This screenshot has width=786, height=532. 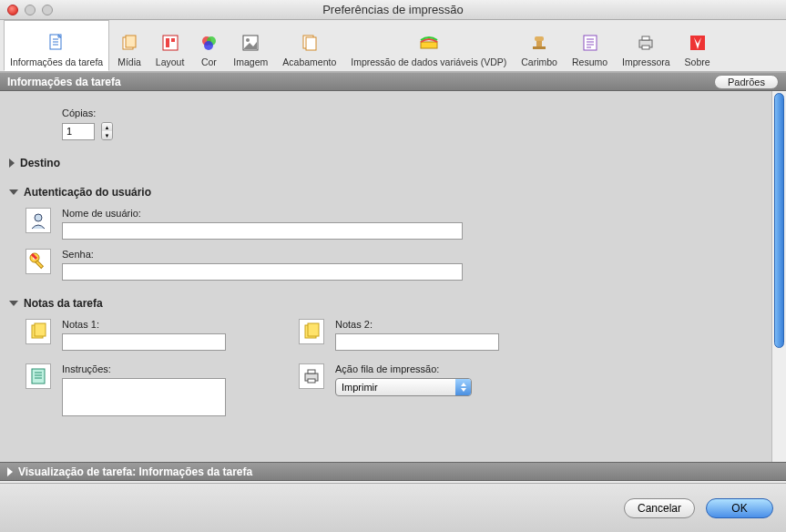 What do you see at coordinates (417, 343) in the screenshot?
I see `notas2-input` at bounding box center [417, 343].